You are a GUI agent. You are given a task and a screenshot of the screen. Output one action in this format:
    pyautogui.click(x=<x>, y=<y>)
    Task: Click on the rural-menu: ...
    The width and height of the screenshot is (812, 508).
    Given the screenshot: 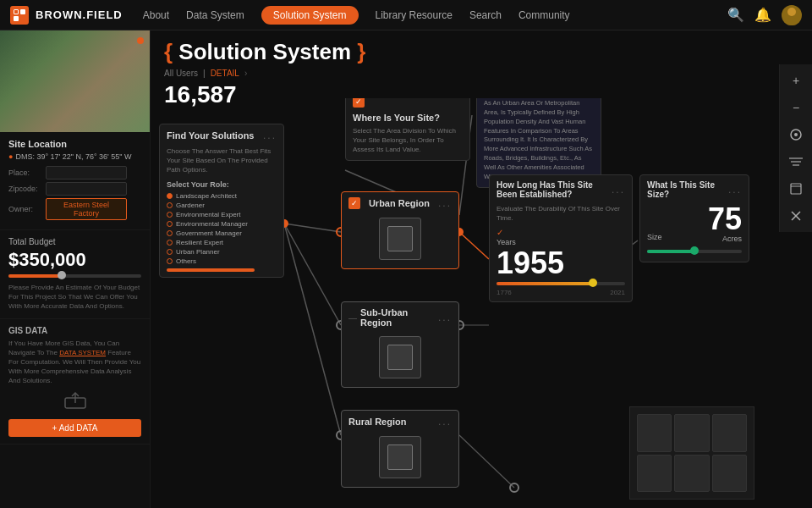 What is the action you would take?
    pyautogui.click(x=445, y=422)
    